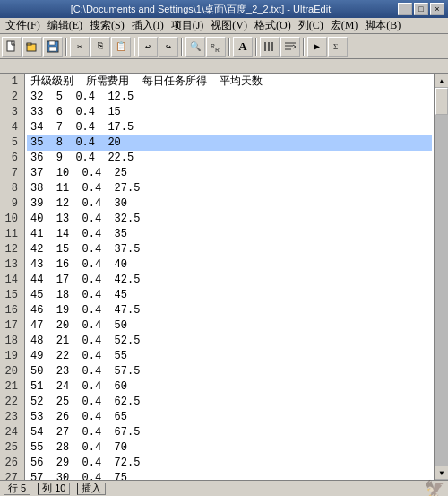  Describe the element at coordinates (383, 25) in the screenshot. I see `menu-item-B: 脚本(B)` at that location.